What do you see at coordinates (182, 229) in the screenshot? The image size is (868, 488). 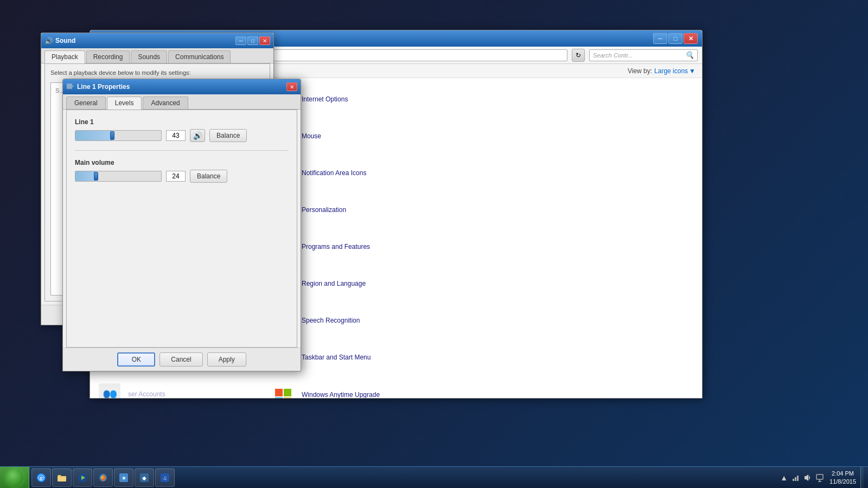 I see `line1-content: Line 1 43 🔊 Balance Main volume` at bounding box center [182, 229].